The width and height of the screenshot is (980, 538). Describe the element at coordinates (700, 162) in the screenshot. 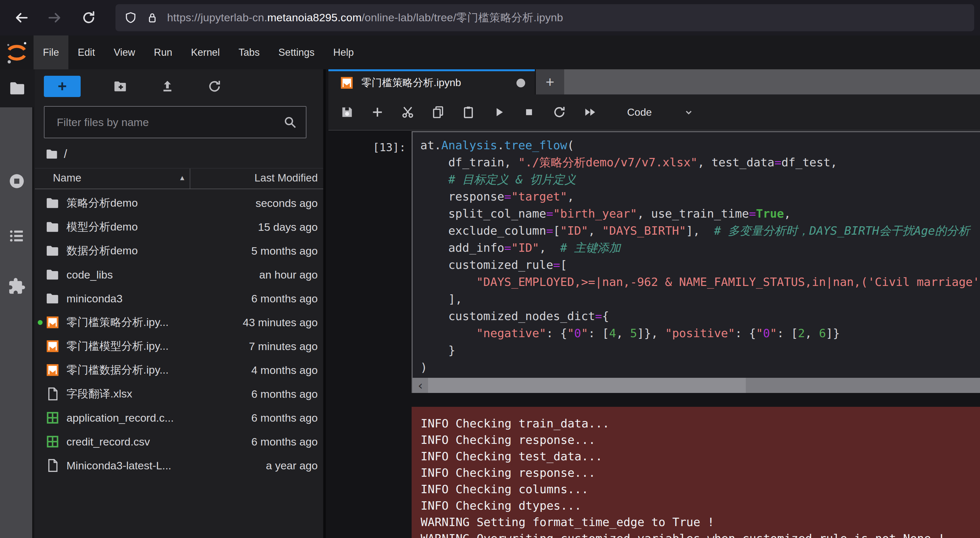

I see `code-line: df_train, "./策略分析demo/v7/v7.xlsx", test_…` at that location.